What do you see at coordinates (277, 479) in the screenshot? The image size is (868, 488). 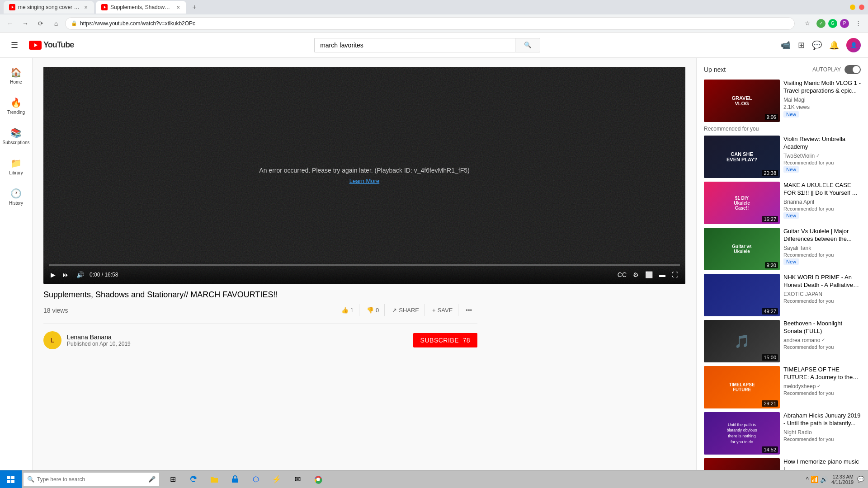 I see `taskbar-app5: ⚡` at bounding box center [277, 479].